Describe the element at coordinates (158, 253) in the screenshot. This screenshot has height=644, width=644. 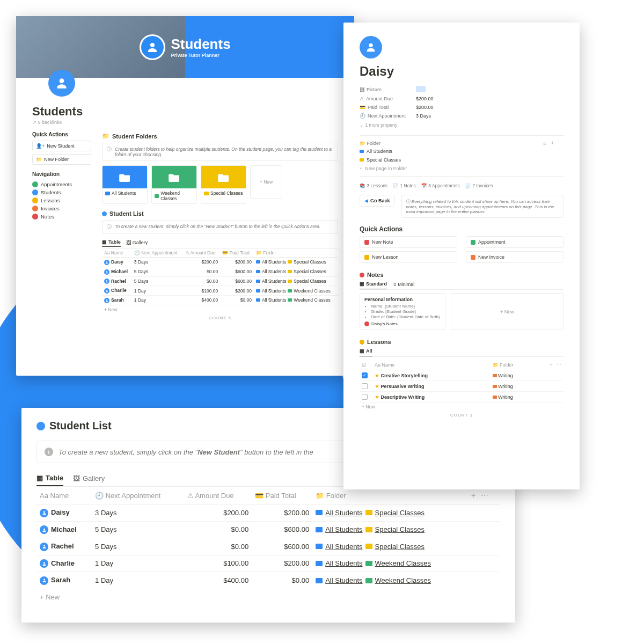
I see `col-next: 🕘 Next Appointment` at that location.